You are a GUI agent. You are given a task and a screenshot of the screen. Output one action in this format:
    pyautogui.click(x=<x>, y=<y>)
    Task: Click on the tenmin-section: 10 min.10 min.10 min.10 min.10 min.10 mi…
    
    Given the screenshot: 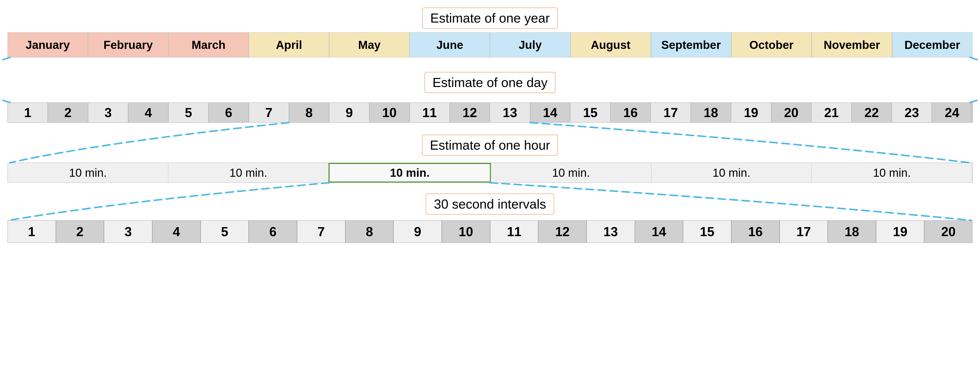 What is the action you would take?
    pyautogui.click(x=490, y=173)
    